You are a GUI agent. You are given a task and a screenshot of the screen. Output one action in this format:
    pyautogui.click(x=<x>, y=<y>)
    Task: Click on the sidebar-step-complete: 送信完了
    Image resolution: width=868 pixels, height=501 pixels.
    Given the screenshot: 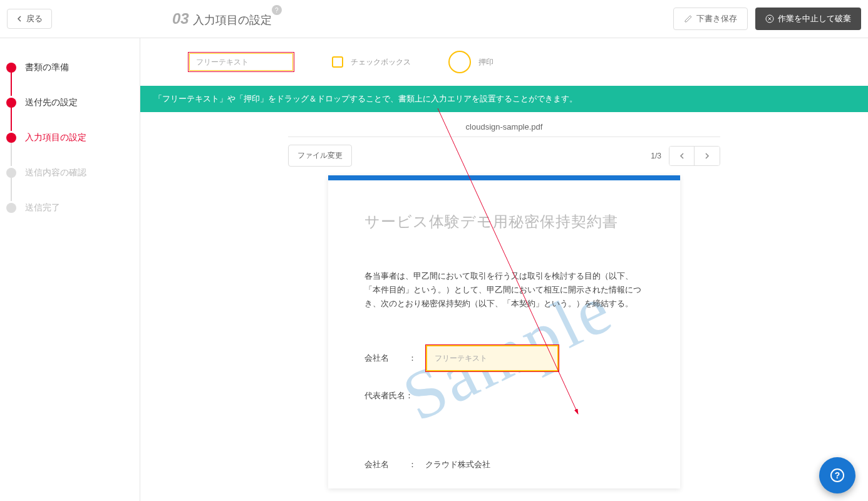 What is the action you would take?
    pyautogui.click(x=70, y=208)
    